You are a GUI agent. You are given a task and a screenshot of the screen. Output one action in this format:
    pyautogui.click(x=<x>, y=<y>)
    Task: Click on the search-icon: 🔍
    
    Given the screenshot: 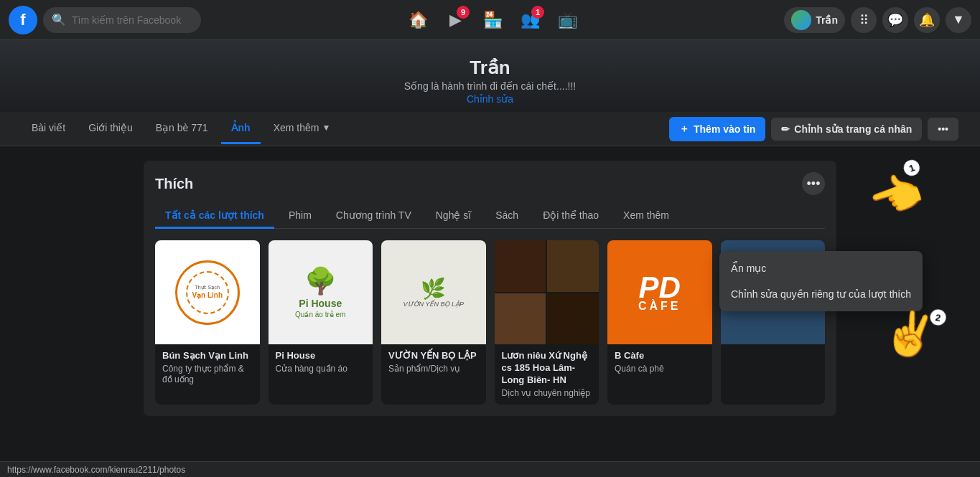 What is the action you would take?
    pyautogui.click(x=59, y=20)
    